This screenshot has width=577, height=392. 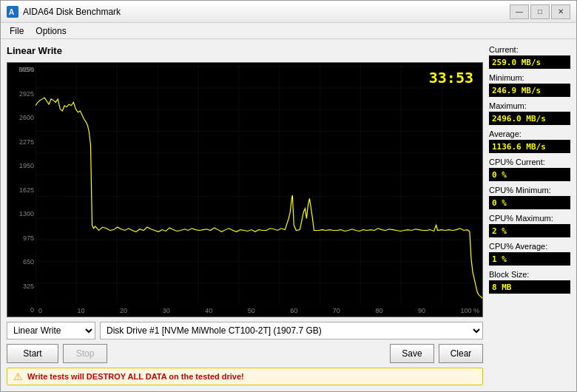 I want to click on stat-cpu-average: CPU% Average: 1 %, so click(x=530, y=254).